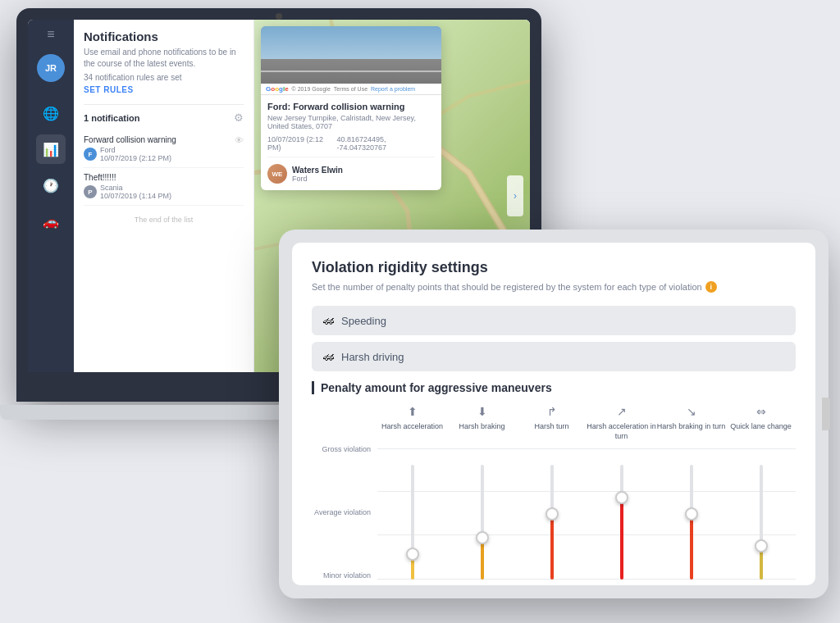 This screenshot has height=623, width=840. What do you see at coordinates (51, 68) in the screenshot?
I see `user-avatar: JR` at bounding box center [51, 68].